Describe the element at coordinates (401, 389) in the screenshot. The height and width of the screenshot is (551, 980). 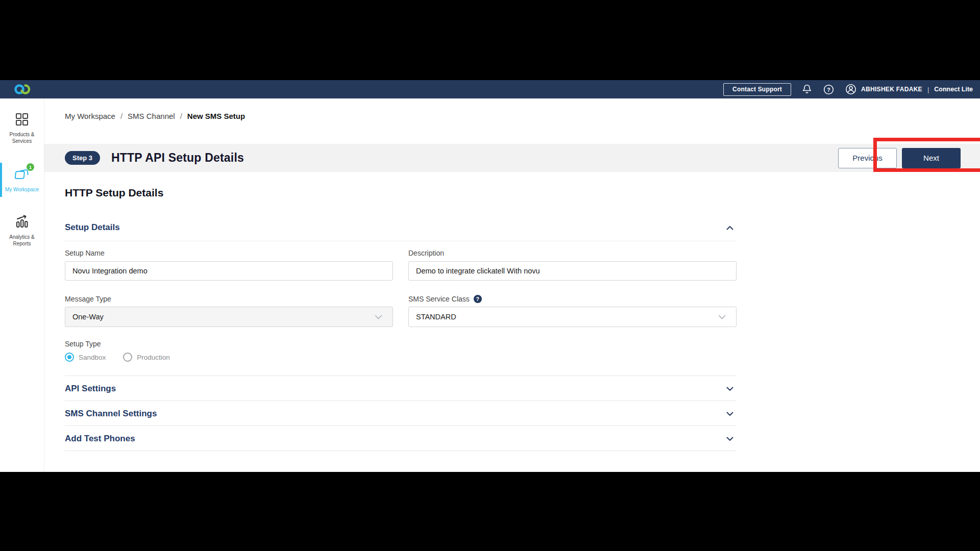
I see `section-api-settings: API Settings` at that location.